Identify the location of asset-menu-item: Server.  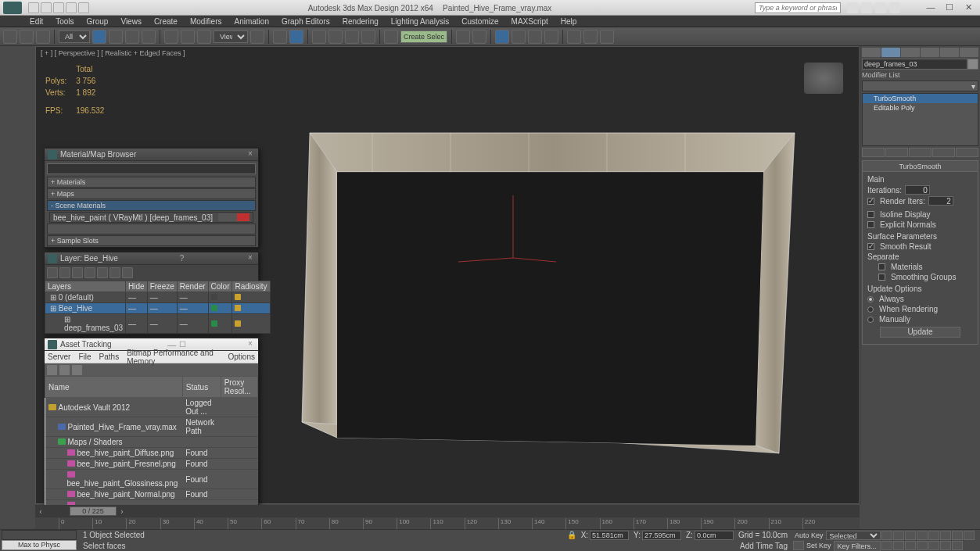
(59, 356).